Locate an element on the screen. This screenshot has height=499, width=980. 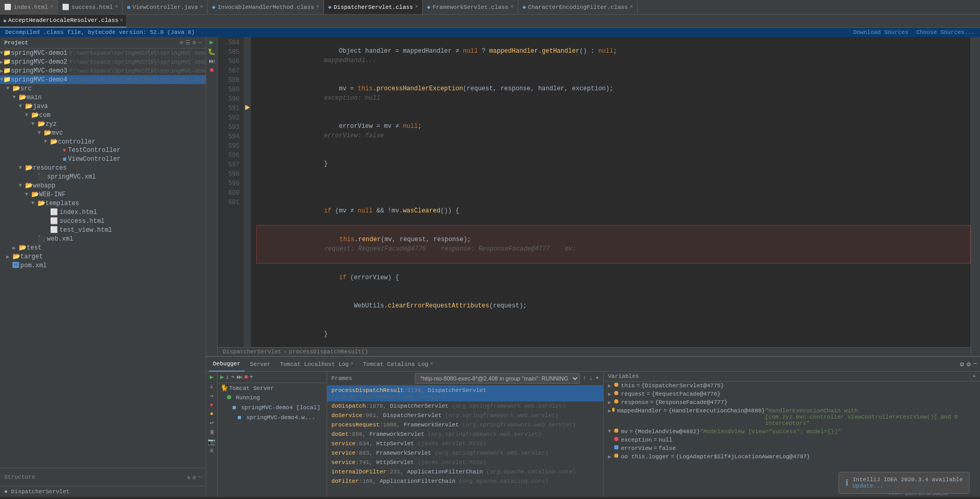
config-icon: ⚙ is located at coordinates (194, 477).